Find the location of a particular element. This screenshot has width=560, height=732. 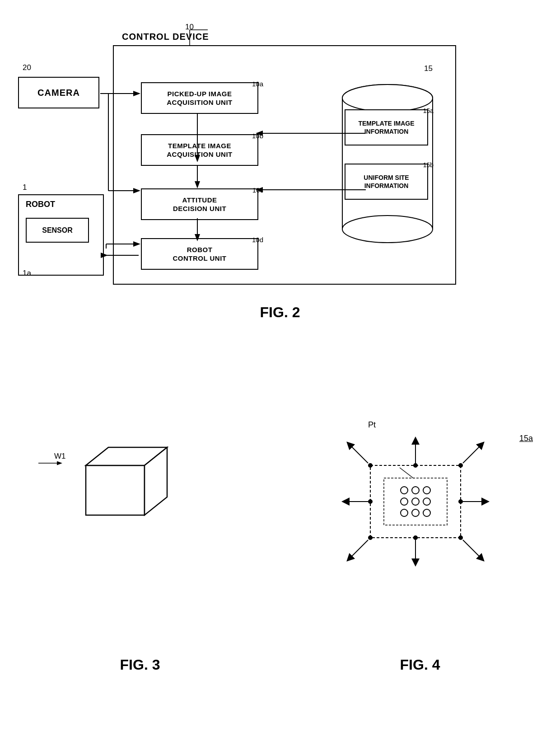

robot-outer-box: ROBOT SENSOR is located at coordinates (61, 235).